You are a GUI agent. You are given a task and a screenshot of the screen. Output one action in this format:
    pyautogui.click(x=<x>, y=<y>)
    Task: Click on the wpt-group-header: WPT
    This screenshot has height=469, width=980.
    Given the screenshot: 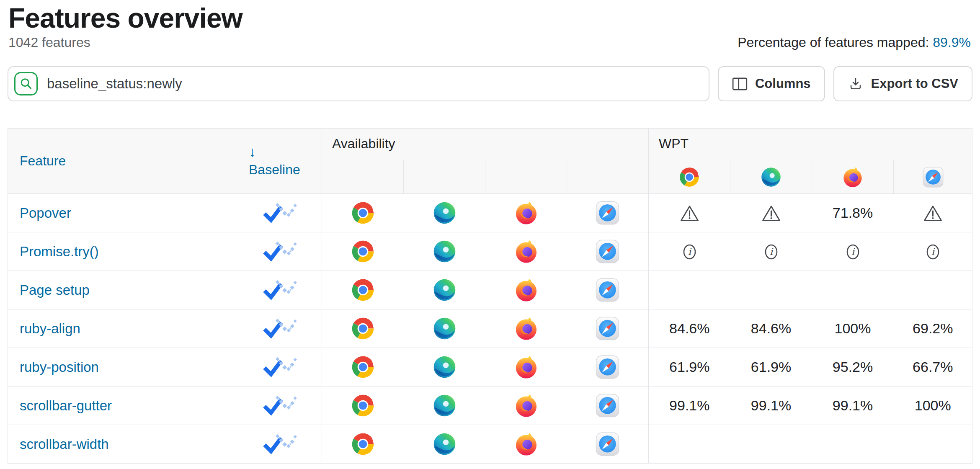 What is the action you would take?
    pyautogui.click(x=811, y=144)
    